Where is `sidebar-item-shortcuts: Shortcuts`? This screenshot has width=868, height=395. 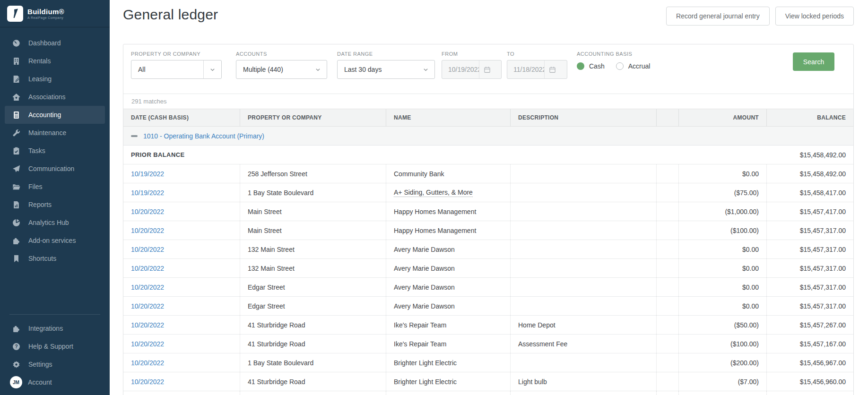
sidebar-item-shortcuts: Shortcuts is located at coordinates (55, 258).